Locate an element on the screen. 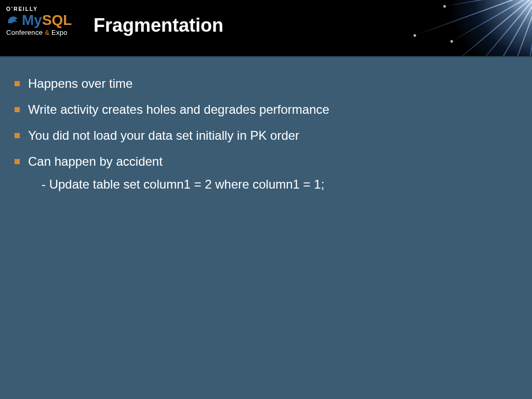  bullet-item: Happens over time is located at coordinates (266, 84).